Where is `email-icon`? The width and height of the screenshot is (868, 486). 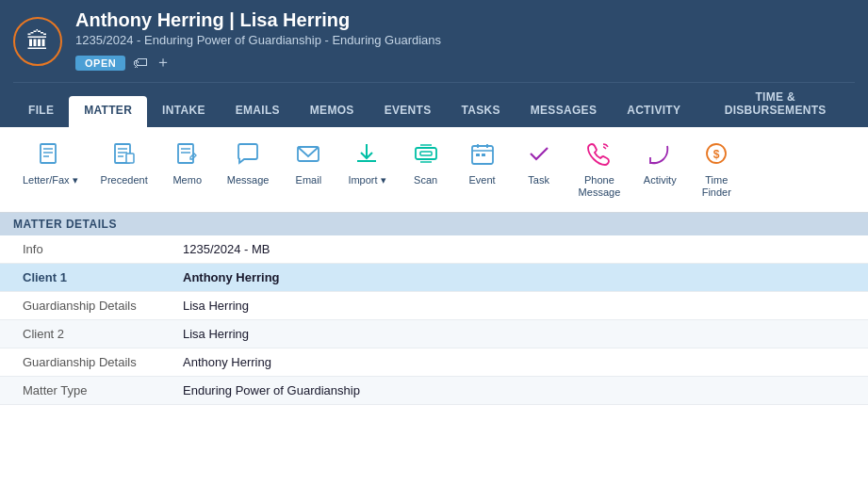 email-icon is located at coordinates (308, 155).